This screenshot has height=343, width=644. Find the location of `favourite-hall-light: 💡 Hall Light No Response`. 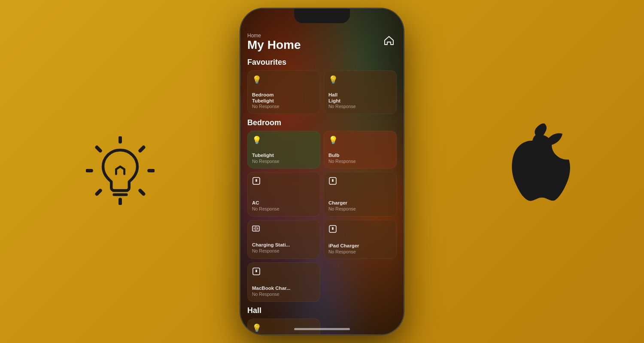

favourite-hall-light: 💡 Hall Light No Response is located at coordinates (360, 92).